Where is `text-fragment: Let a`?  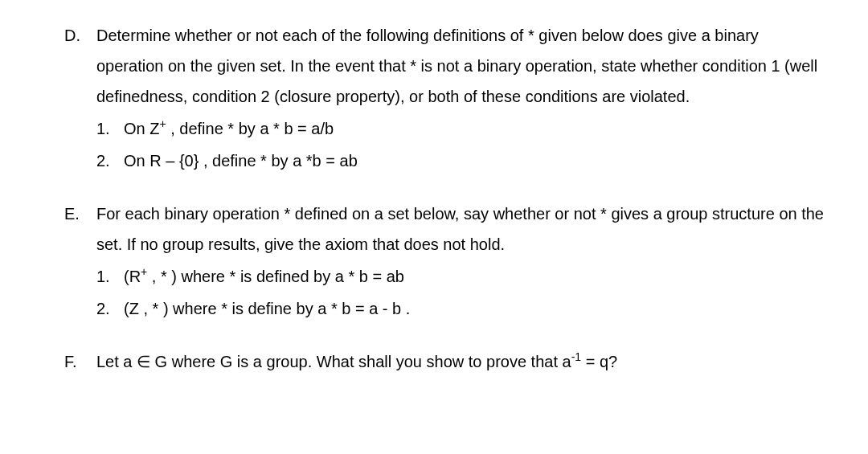
text-fragment: Let a is located at coordinates (117, 362).